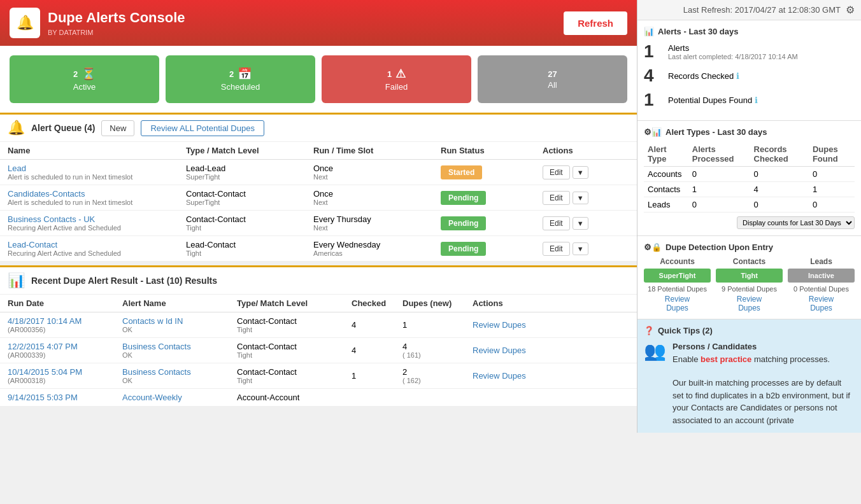  I want to click on res-col-checked: Checked, so click(377, 303).